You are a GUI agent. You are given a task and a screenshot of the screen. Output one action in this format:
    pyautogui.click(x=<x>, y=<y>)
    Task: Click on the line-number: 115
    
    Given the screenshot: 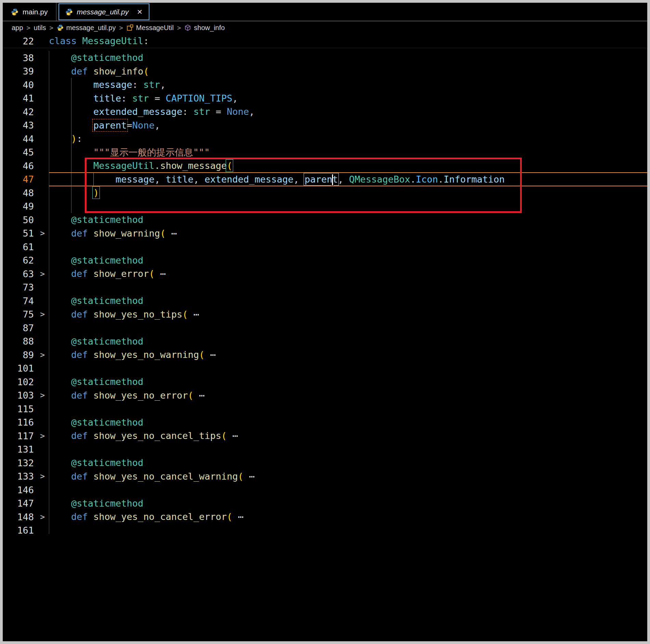 What is the action you would take?
    pyautogui.click(x=25, y=409)
    